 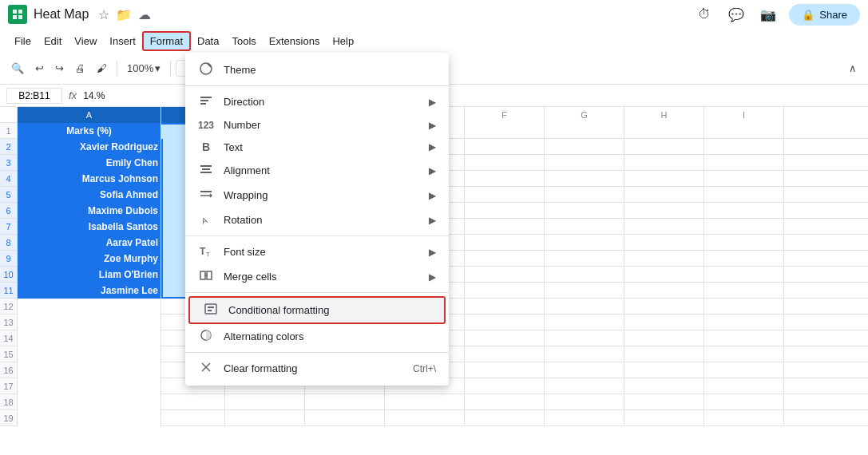 I want to click on cell-i11, so click(x=744, y=291).